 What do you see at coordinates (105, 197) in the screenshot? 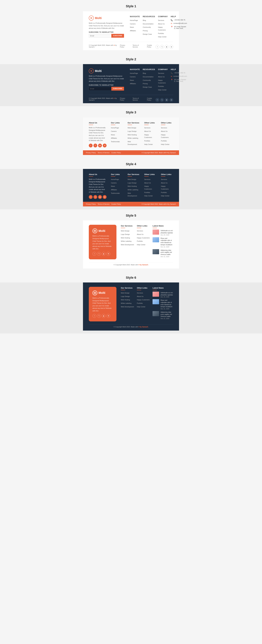
I see `pinterest-icon4: ⊕` at bounding box center [105, 197].